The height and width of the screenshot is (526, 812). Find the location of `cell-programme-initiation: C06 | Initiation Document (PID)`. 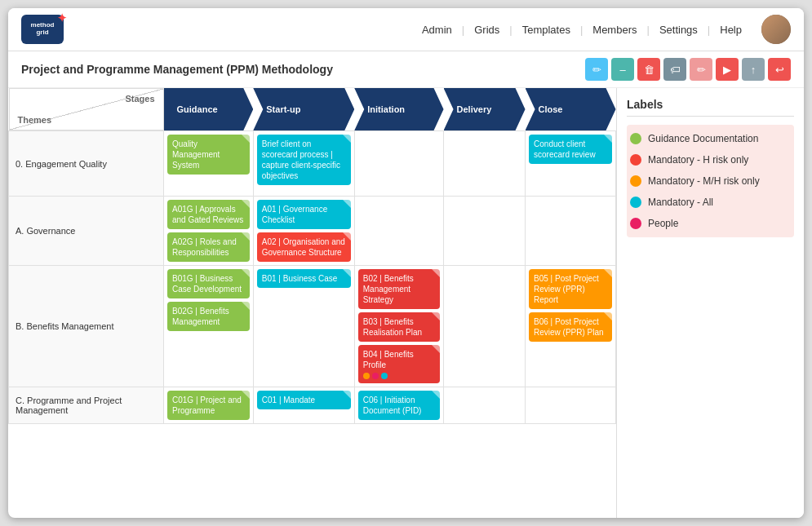

cell-programme-initiation: C06 | Initiation Document (PID) is located at coordinates (398, 406).